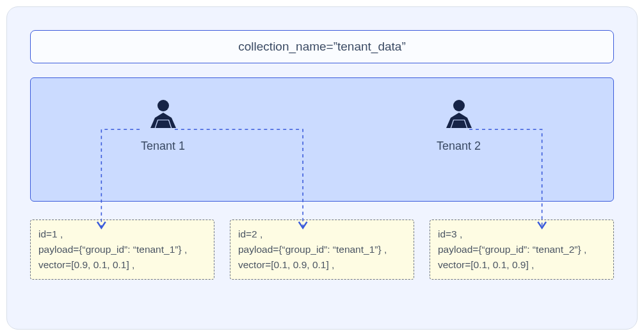  I want to click on record-vector: vector=[0.1, 0.9, 0.1] ,, so click(322, 265).